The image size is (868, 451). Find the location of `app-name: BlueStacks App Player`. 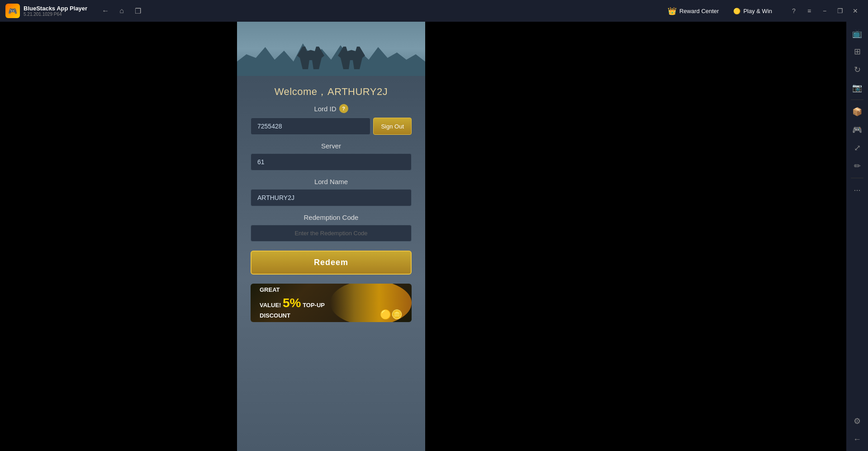

app-name: BlueStacks App Player is located at coordinates (55, 8).